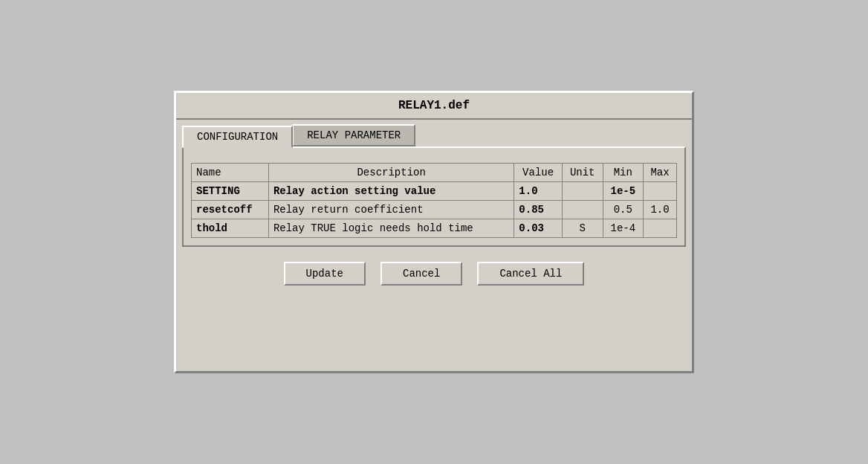 The image size is (868, 464). Describe the element at coordinates (583, 173) in the screenshot. I see `col-header-unit: Unit` at that location.